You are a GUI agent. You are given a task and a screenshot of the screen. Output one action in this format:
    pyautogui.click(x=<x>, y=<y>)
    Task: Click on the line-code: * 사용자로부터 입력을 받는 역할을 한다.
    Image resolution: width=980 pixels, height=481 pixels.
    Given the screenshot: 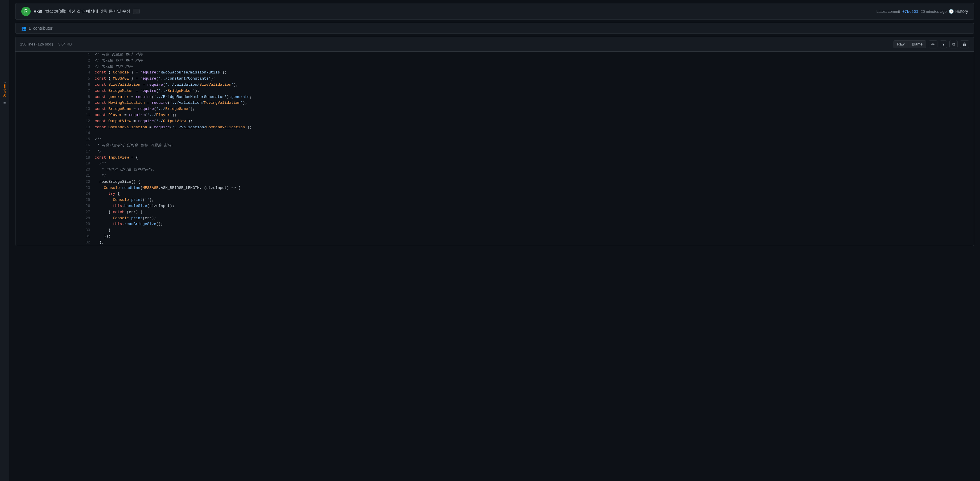 What is the action you would take?
    pyautogui.click(x=534, y=146)
    